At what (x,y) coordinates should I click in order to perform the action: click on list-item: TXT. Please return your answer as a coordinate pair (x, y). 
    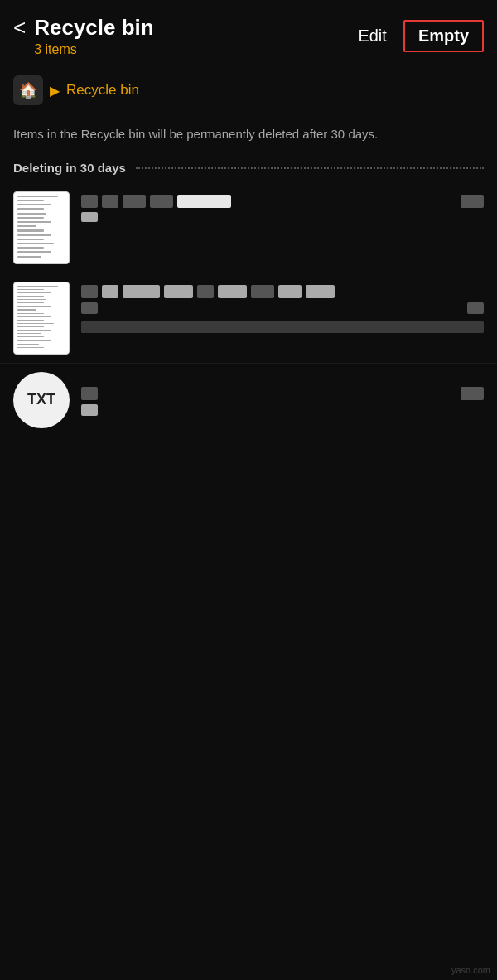
    Looking at the image, I should click on (248, 401).